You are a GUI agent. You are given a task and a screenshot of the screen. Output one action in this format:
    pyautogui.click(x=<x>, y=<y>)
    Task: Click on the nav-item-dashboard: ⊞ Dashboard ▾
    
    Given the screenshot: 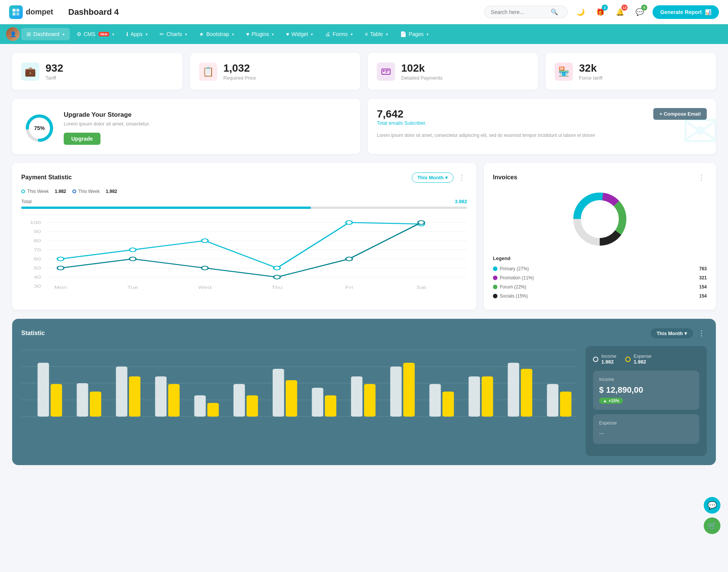 What is the action you would take?
    pyautogui.click(x=46, y=34)
    